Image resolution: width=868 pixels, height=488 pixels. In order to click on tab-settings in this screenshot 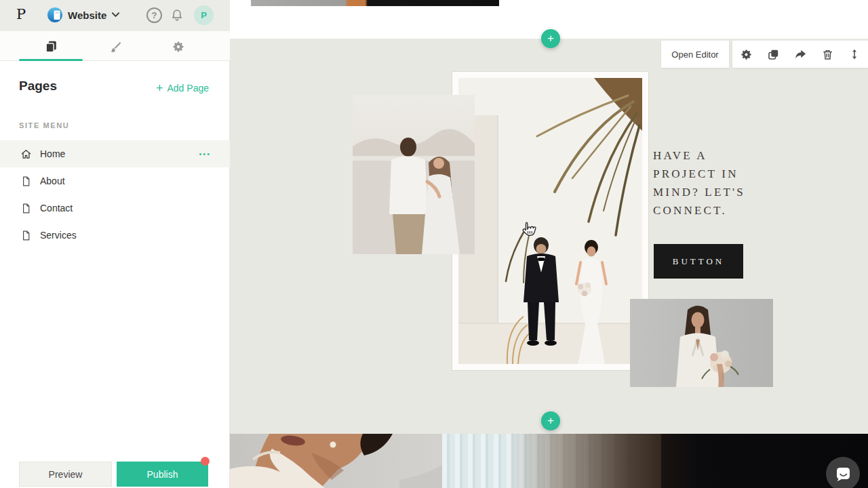, I will do `click(178, 47)`.